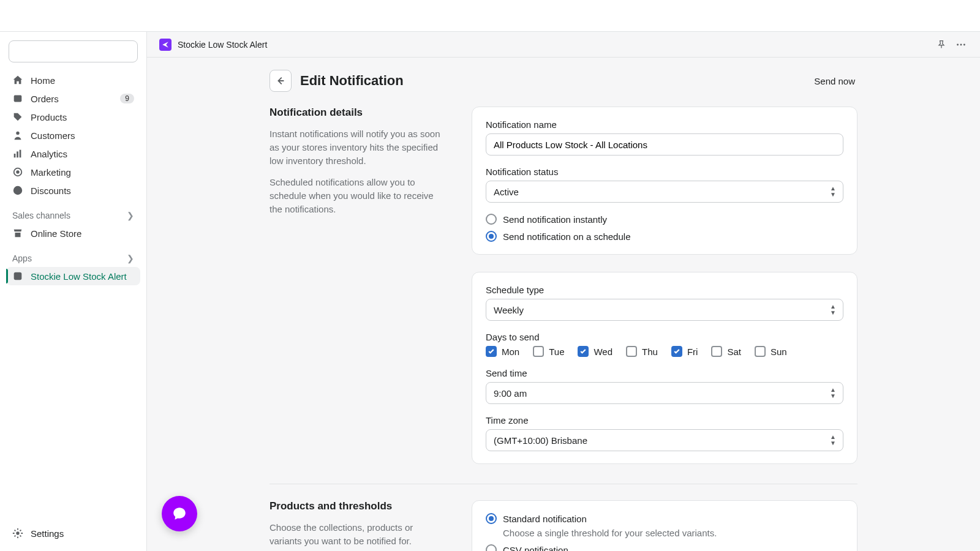 The width and height of the screenshot is (980, 551). I want to click on sidebar-item-products: Products, so click(74, 117).